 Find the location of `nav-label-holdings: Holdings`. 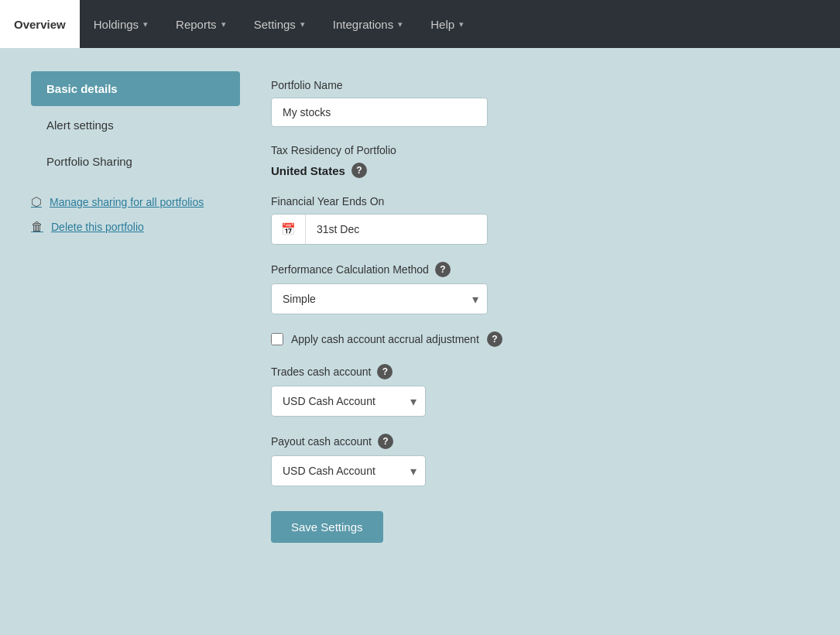

nav-label-holdings: Holdings is located at coordinates (116, 25).